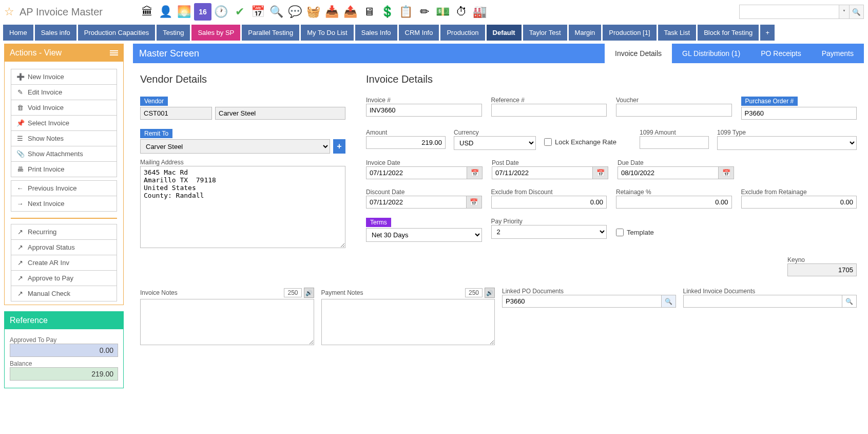  I want to click on action-select-invoice: 📌Select Invoice, so click(64, 123).